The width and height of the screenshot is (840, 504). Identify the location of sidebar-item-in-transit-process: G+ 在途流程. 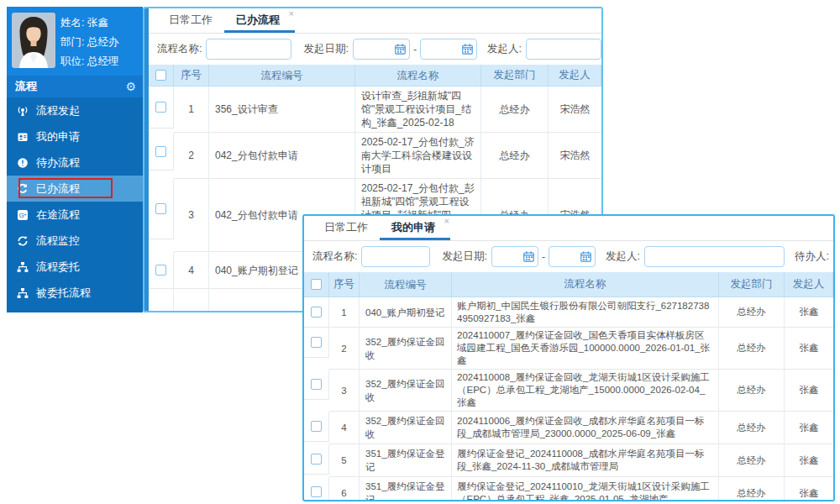
(75, 215).